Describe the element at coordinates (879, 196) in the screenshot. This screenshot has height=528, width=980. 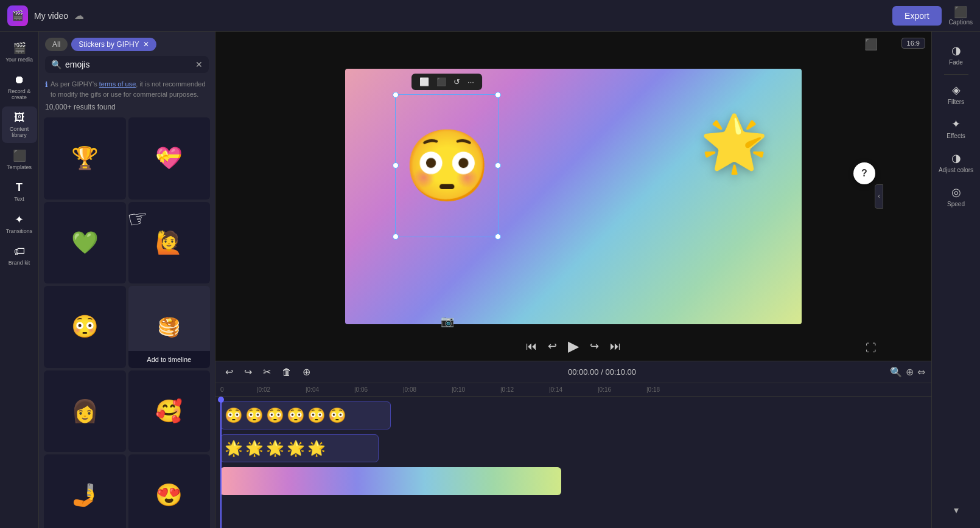
I see `right-panel-collapse-button: ‹` at that location.